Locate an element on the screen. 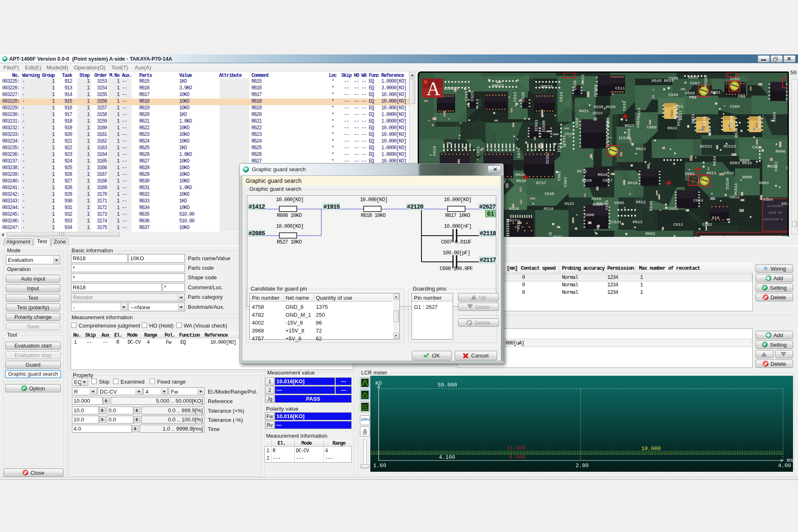  svg-text: C521 is located at coordinates (478, 151).